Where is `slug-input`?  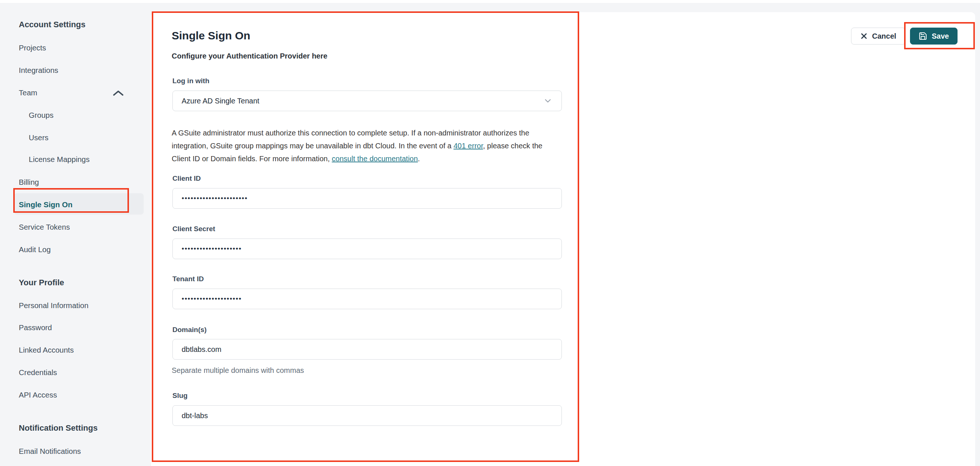 slug-input is located at coordinates (367, 415).